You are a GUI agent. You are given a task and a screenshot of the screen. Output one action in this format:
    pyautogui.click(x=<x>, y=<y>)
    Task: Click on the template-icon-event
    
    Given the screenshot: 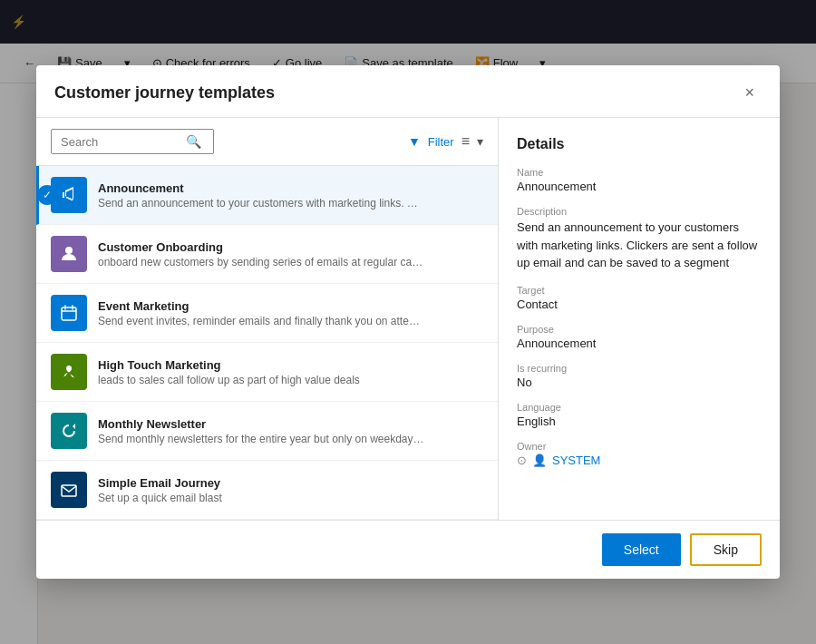 What is the action you would take?
    pyautogui.click(x=69, y=313)
    